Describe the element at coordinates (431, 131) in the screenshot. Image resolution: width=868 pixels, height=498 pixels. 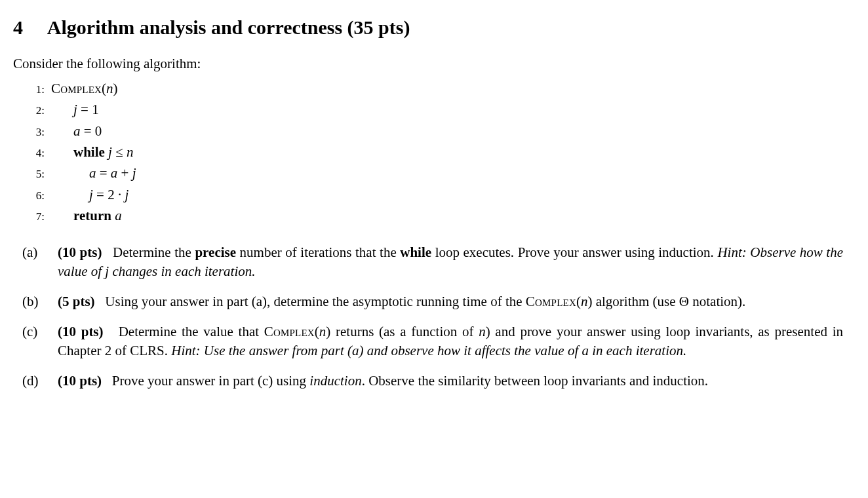
I see `alg-line-3: 3: a = 0` at that location.